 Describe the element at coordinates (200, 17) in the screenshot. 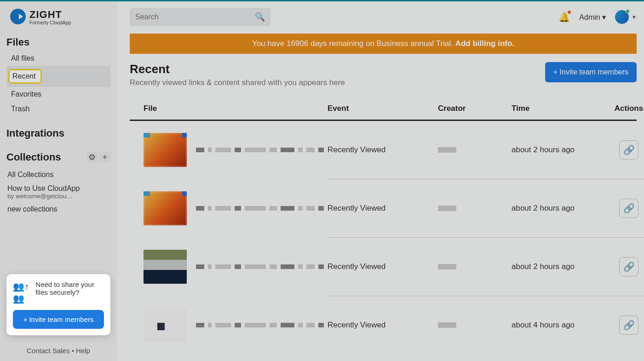

I see `search-box: 🔍` at that location.